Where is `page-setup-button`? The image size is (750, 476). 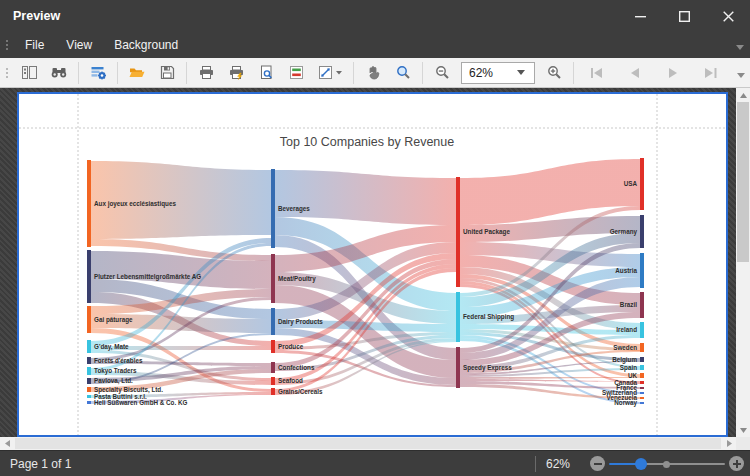 page-setup-button is located at coordinates (266, 73).